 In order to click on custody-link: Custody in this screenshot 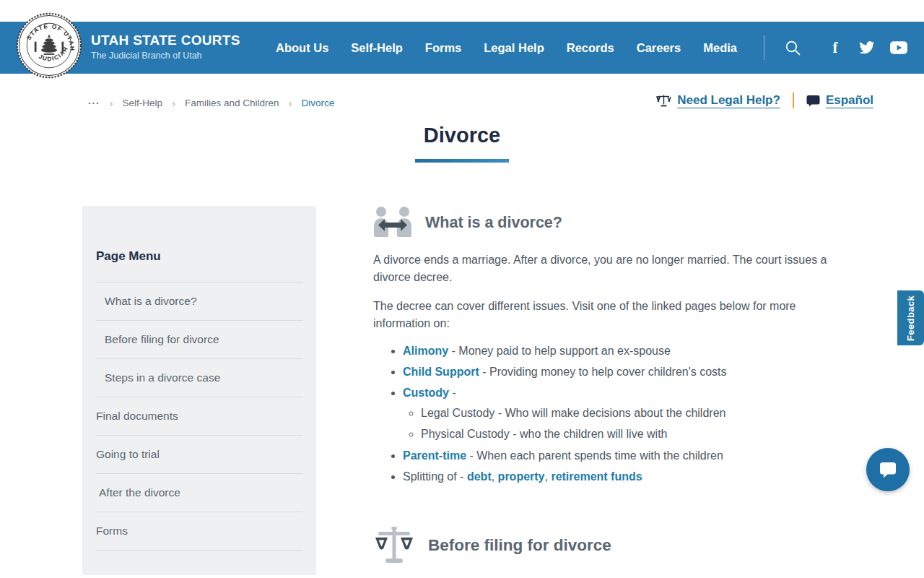, I will do `click(426, 393)`.